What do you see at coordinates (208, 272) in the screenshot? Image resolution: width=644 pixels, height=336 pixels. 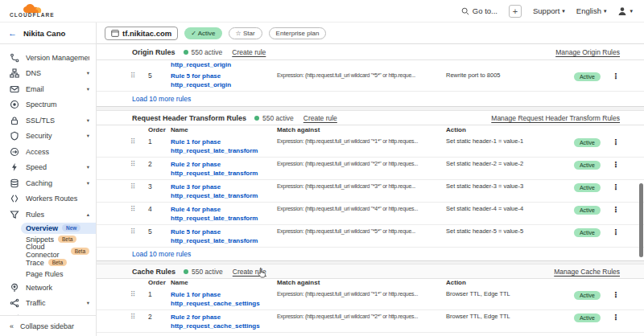 I see `active-count: 550 active` at bounding box center [208, 272].